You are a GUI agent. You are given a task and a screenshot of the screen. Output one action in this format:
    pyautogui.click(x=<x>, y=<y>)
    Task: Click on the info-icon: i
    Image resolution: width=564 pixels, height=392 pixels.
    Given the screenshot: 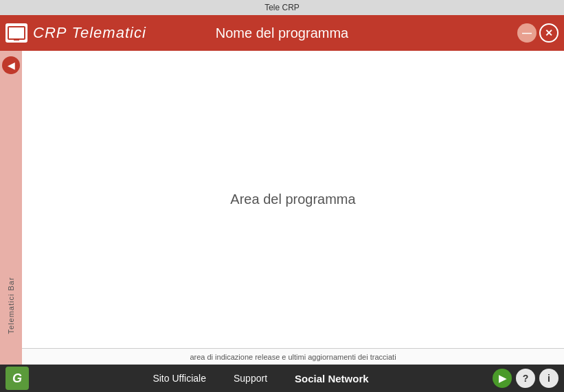 What is the action you would take?
    pyautogui.click(x=549, y=378)
    